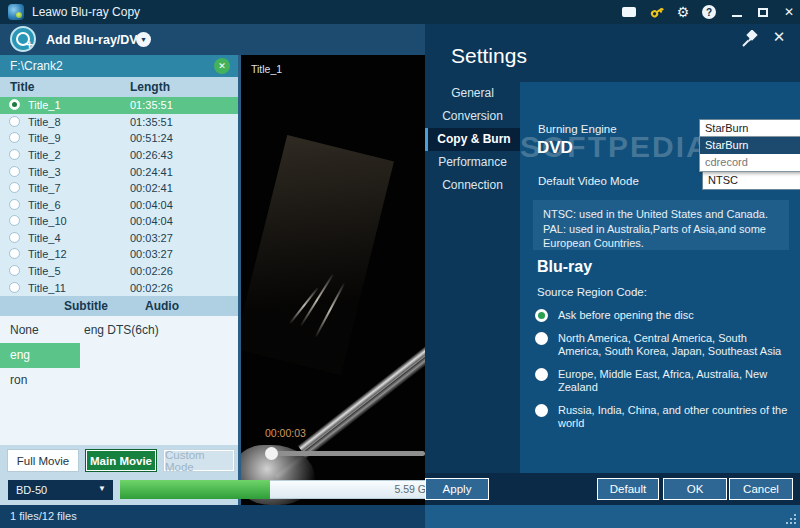 Image resolution: width=800 pixels, height=528 pixels. I want to click on title-bar: Leawo Blu-ray Copy ⚙ ? ✕, so click(400, 12).